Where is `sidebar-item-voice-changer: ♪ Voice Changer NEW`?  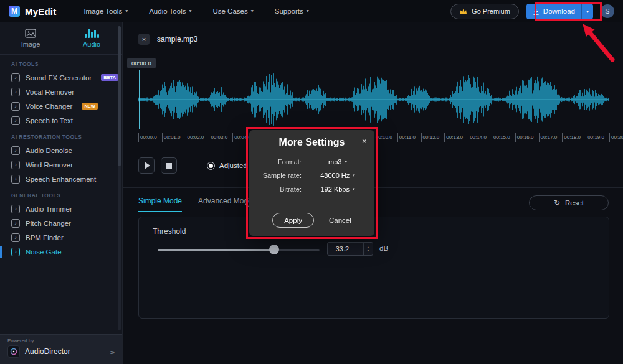 sidebar-item-voice-changer: ♪ Voice Changer NEW is located at coordinates (61, 106).